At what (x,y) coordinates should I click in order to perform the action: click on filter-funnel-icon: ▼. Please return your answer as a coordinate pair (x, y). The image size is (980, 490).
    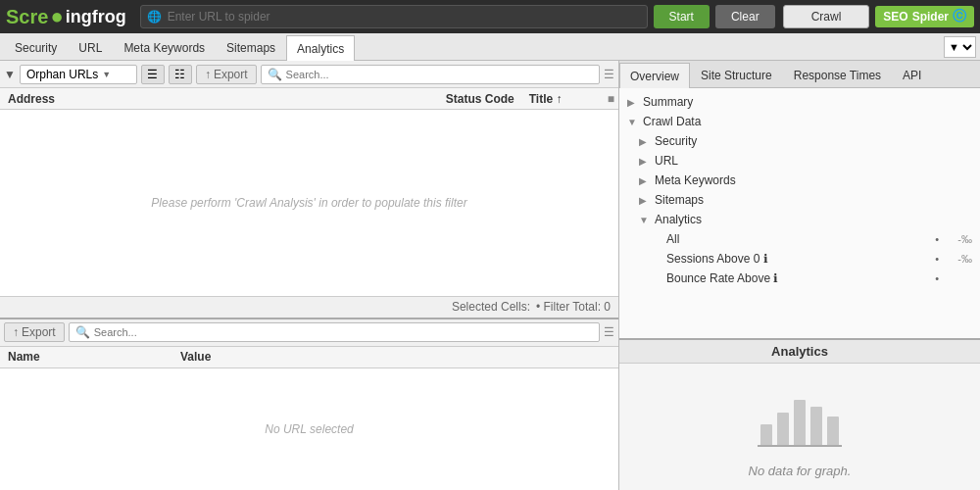
    Looking at the image, I should click on (10, 74).